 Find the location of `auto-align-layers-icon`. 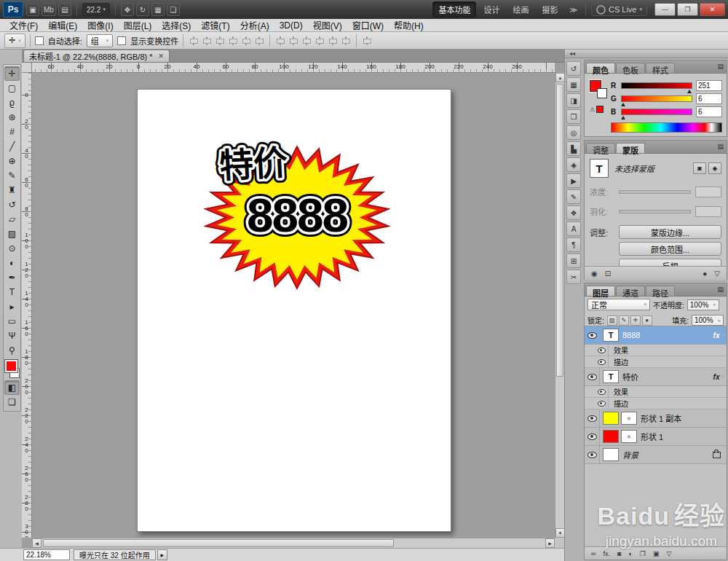

auto-align-layers-icon is located at coordinates (367, 41).